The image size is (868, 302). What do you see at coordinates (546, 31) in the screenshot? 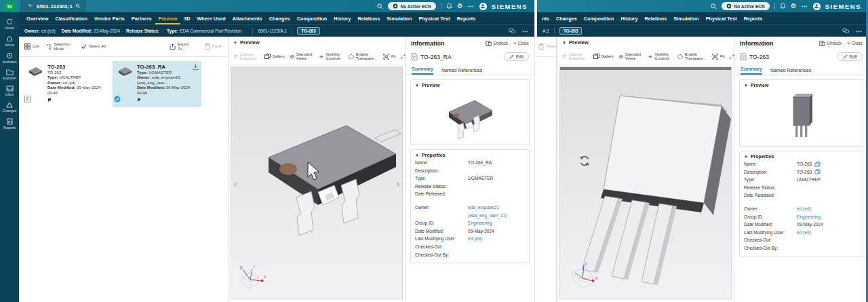
I see `item-id-fragment: A;1` at bounding box center [546, 31].